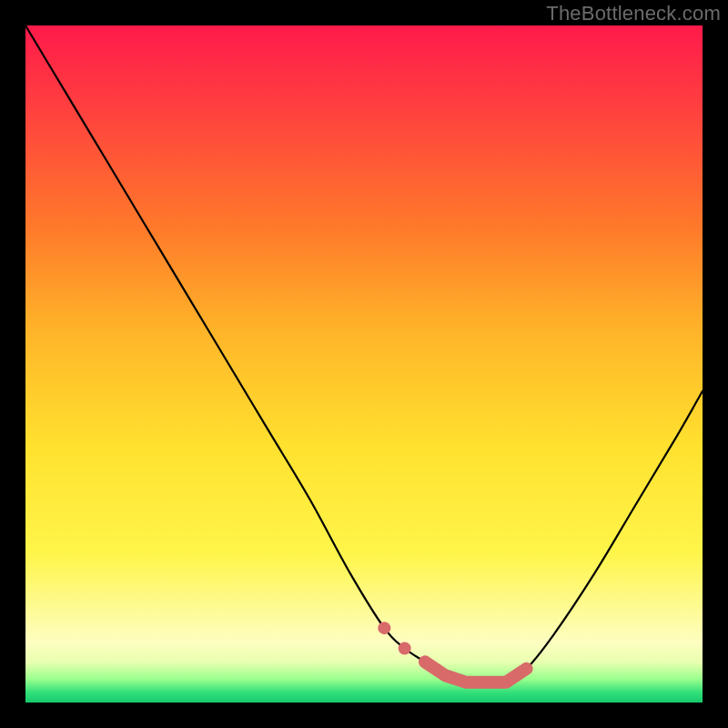 The image size is (728, 728). What do you see at coordinates (476, 672) in the screenshot?
I see `optimal-zone-segment` at bounding box center [476, 672].